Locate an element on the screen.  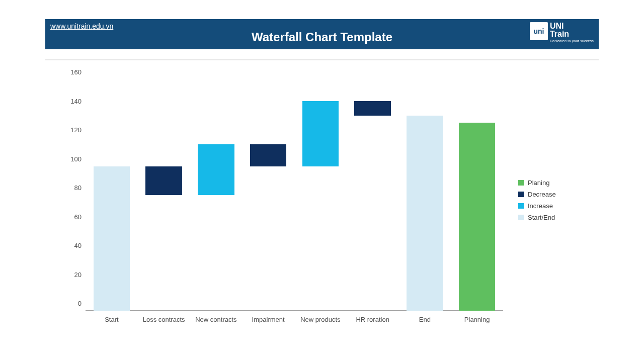
logo-line2: Train is located at coordinates (572, 34).